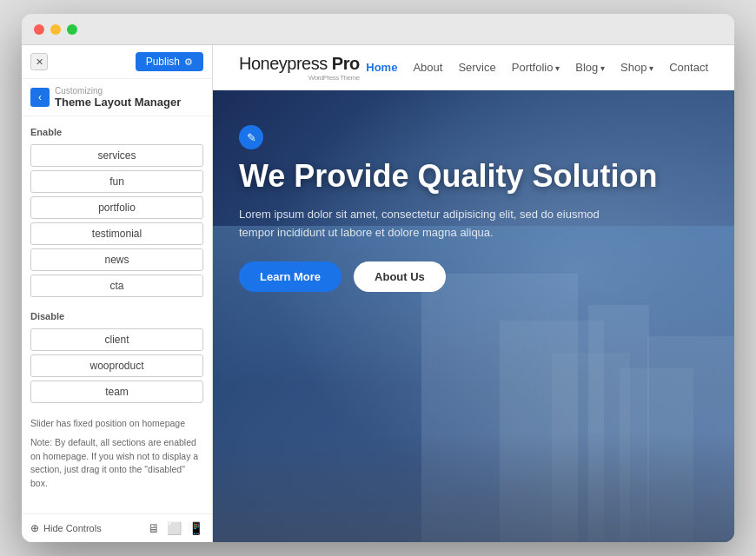  Describe the element at coordinates (118, 103) in the screenshot. I see `breadcrumb-title: Theme Layout Manager` at that location.